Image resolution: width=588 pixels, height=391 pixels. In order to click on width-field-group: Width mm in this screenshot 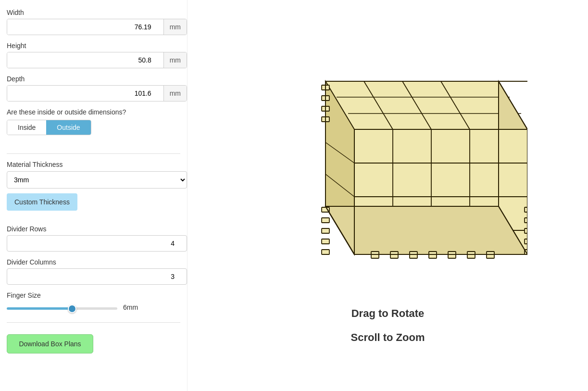, I will do `click(93, 22)`.